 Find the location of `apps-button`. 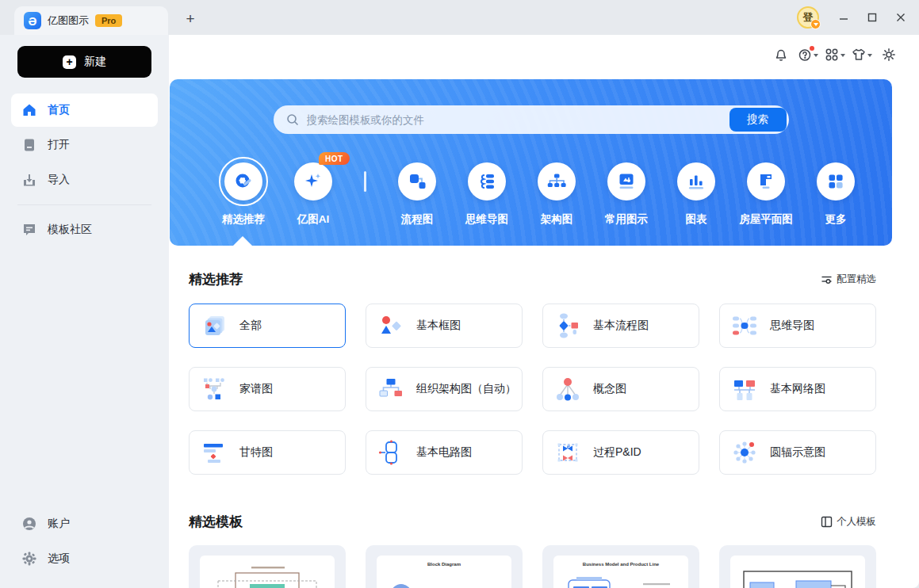

apps-button is located at coordinates (835, 55).